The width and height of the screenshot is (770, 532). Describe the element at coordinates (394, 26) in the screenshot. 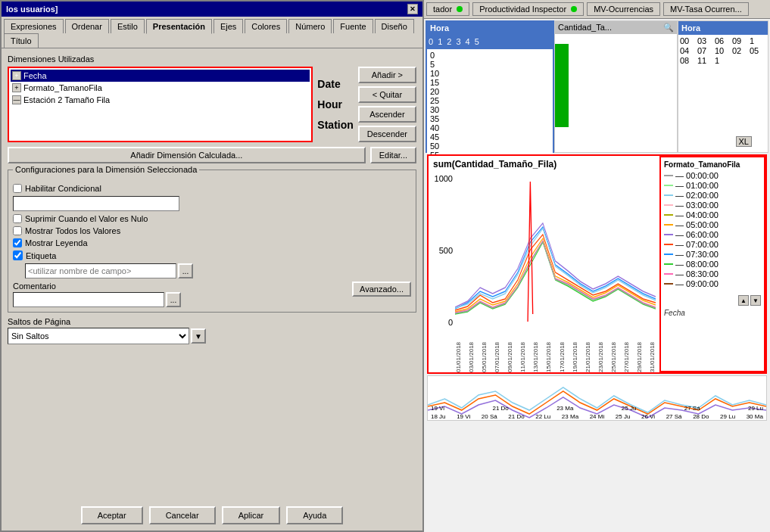

I see `tab-diseno: Diseño` at that location.